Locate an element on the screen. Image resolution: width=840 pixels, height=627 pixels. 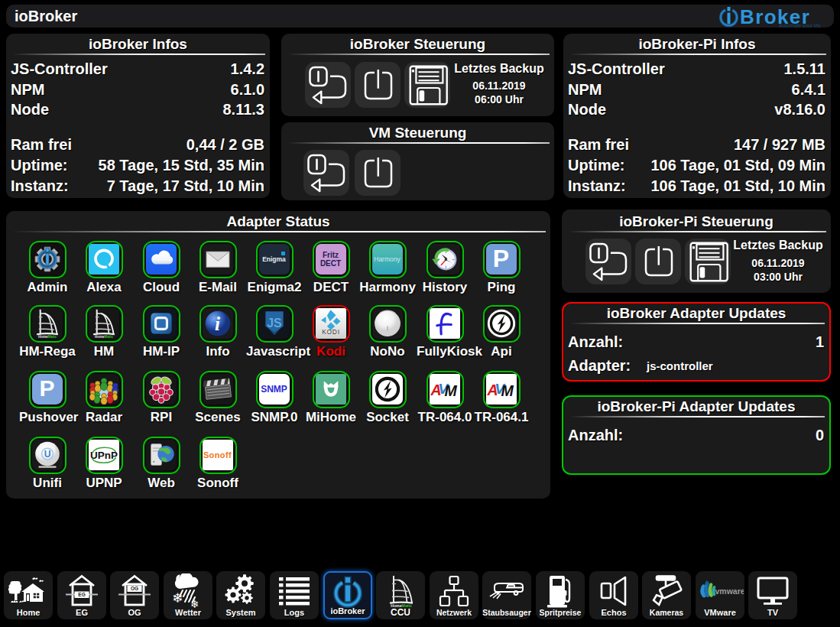
svg-text: Automate your life is located at coordinates (799, 26).